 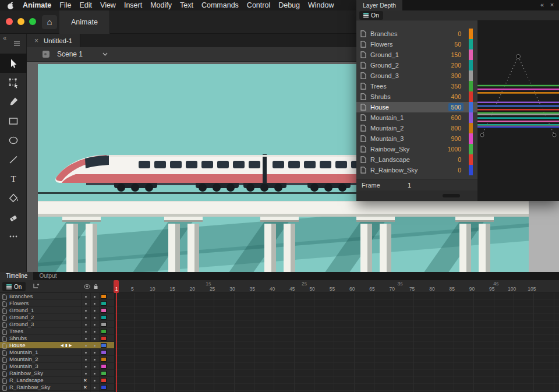 What do you see at coordinates (417, 65) in the screenshot?
I see `layer-depth-row-ground_2: Ground_2200` at bounding box center [417, 65].